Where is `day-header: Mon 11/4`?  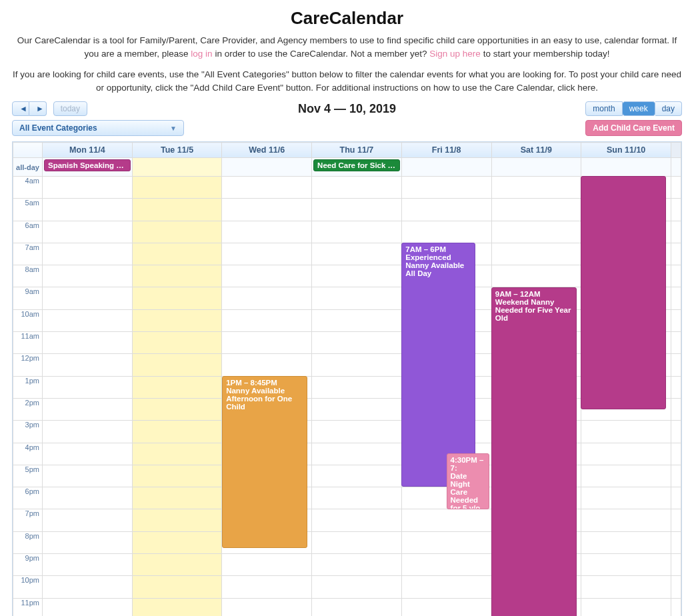
day-header: Mon 11/4 is located at coordinates (88, 151).